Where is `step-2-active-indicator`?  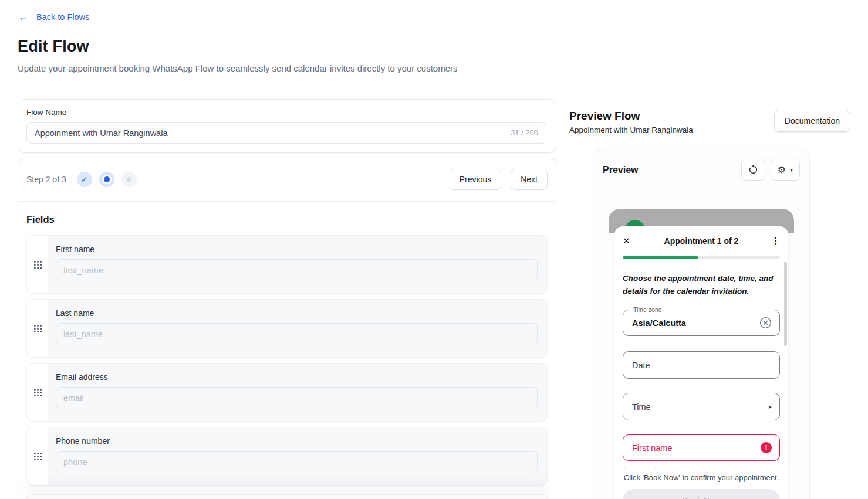 step-2-active-indicator is located at coordinates (107, 179).